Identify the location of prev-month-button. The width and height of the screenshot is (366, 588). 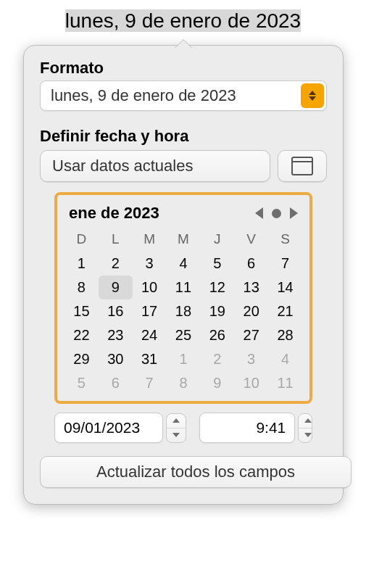
(259, 213).